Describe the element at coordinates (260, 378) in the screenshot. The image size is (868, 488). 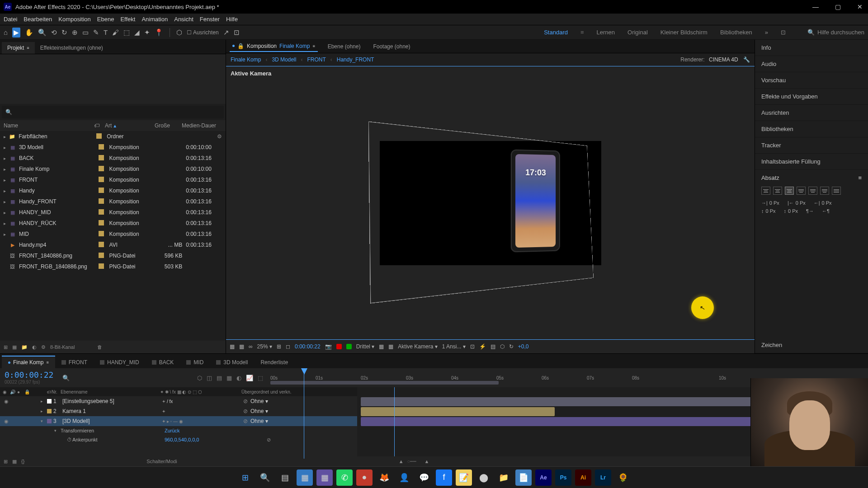
I see `tl-brainstorm-icon: ⬚` at that location.